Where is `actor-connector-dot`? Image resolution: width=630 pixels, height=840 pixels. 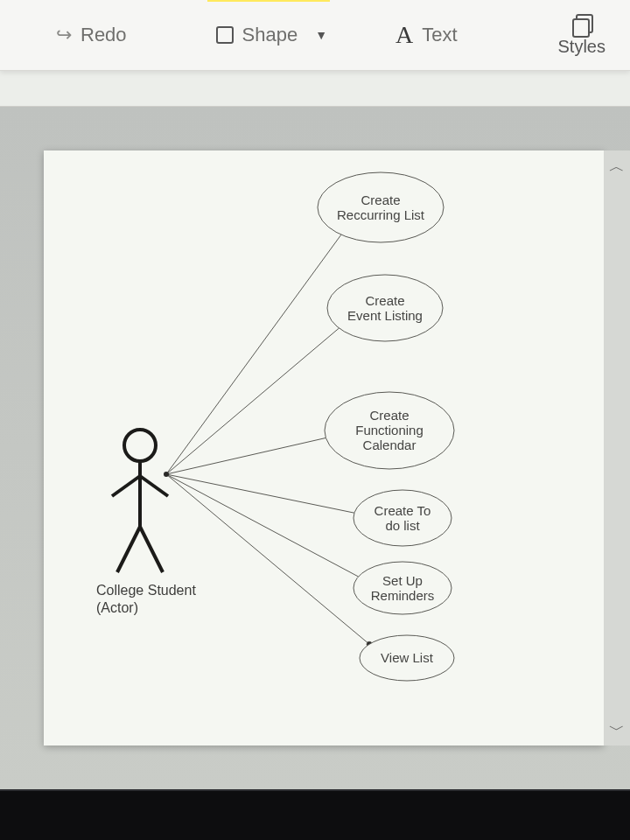 actor-connector-dot is located at coordinates (166, 474).